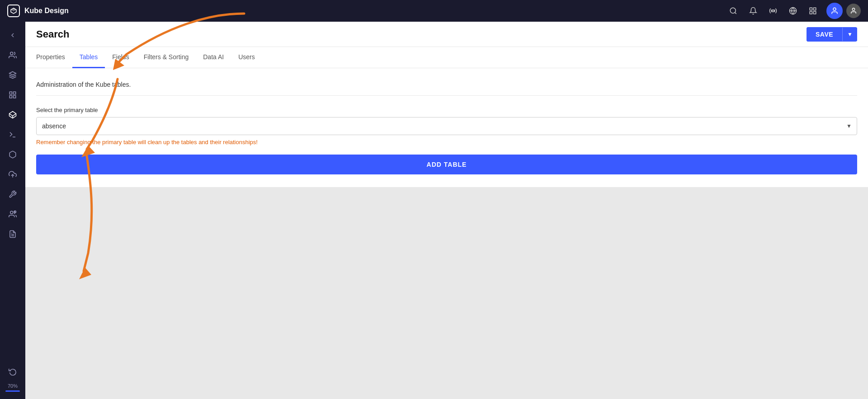  What do you see at coordinates (13, 155) in the screenshot?
I see `sidebar-item-box` at bounding box center [13, 155].